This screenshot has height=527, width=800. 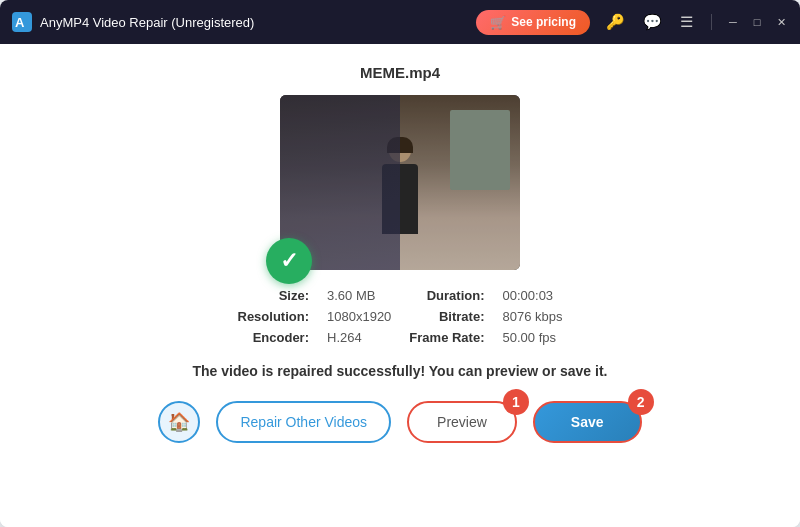 What do you see at coordinates (695, 22) in the screenshot?
I see `titlebar-actions: 🔑 💬 ☰ ─ □ ✕` at bounding box center [695, 22].